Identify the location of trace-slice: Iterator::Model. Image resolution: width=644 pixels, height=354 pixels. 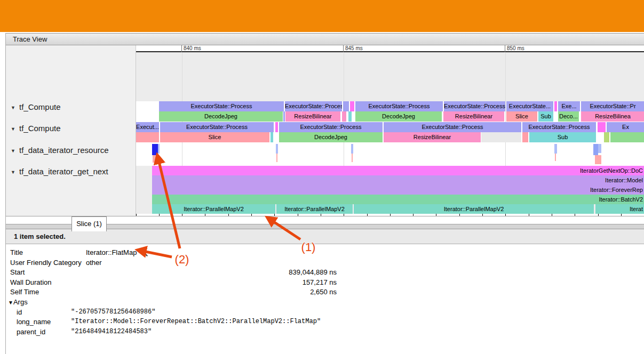
(398, 180).